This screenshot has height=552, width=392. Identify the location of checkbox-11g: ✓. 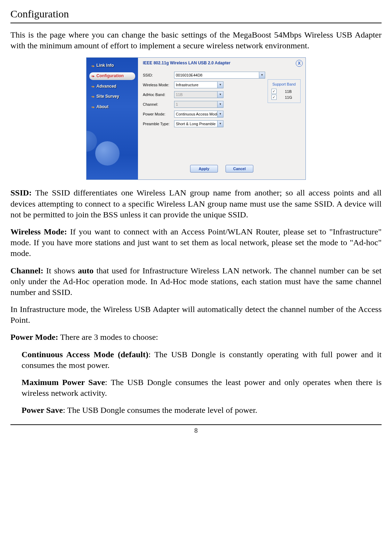
(274, 97).